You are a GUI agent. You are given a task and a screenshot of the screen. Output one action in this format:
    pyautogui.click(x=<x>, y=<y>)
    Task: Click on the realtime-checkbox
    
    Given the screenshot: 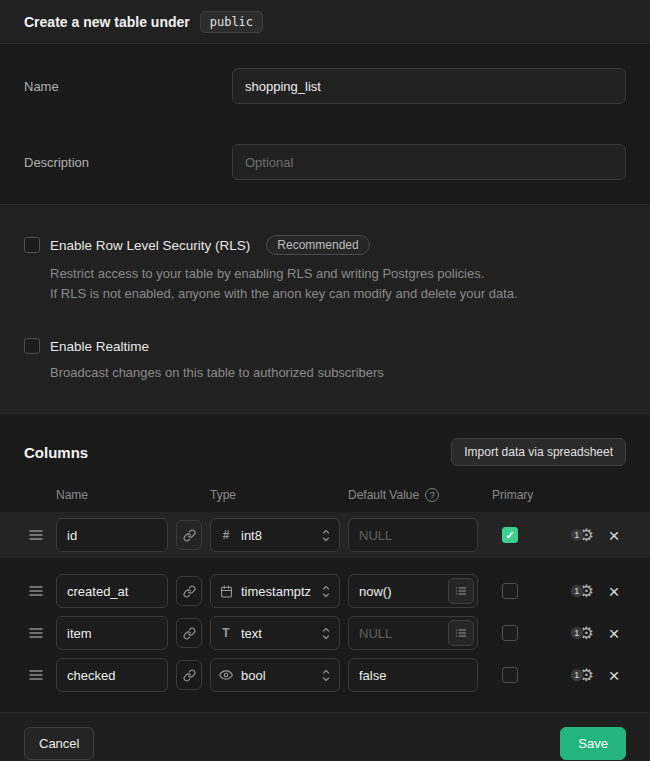 What is the action you would take?
    pyautogui.click(x=32, y=346)
    